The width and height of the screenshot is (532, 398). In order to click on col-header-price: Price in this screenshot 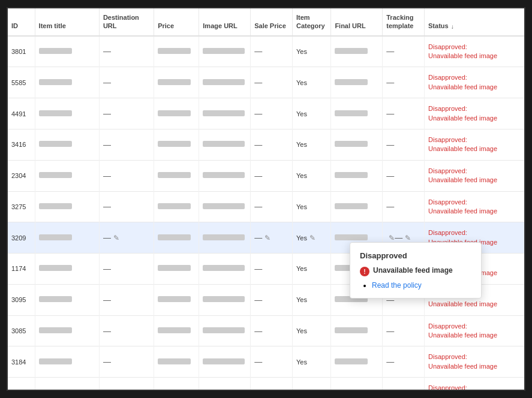, I will do `click(176, 22)`.